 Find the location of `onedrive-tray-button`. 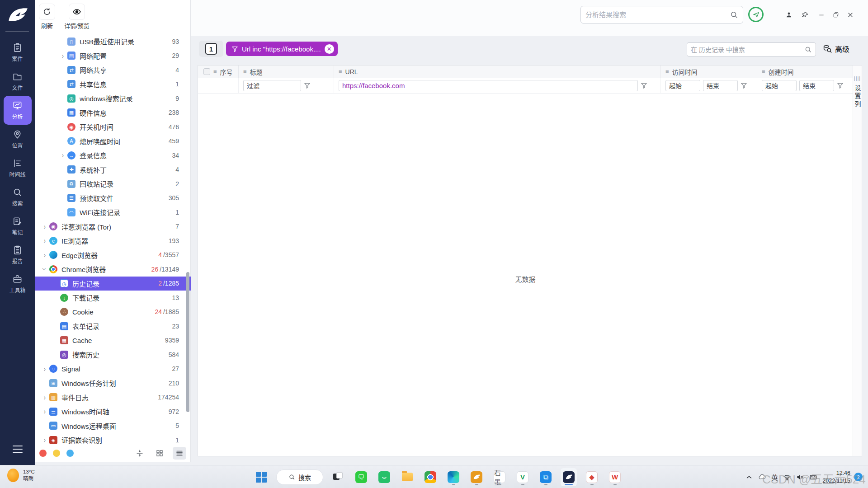

onedrive-tray-button is located at coordinates (762, 477).